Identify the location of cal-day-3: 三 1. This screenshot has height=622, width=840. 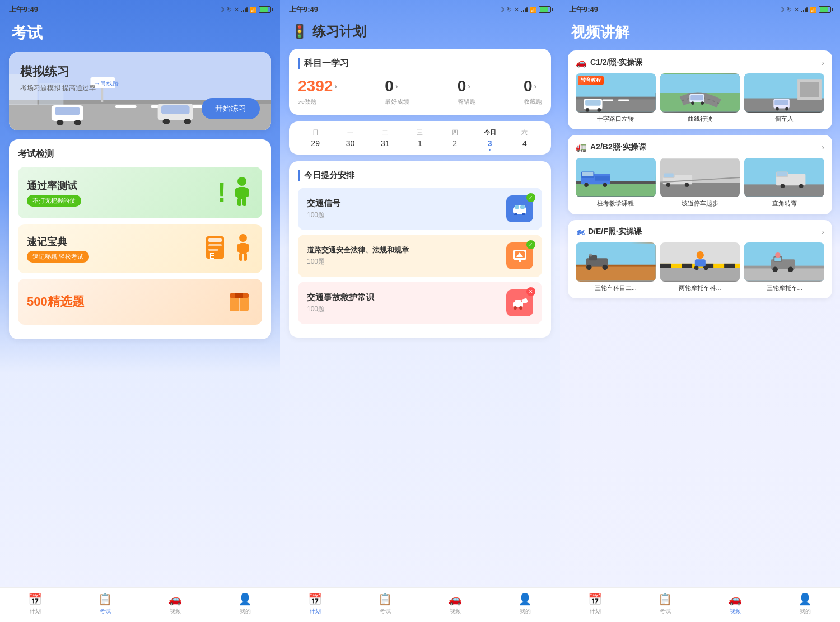
(420, 138).